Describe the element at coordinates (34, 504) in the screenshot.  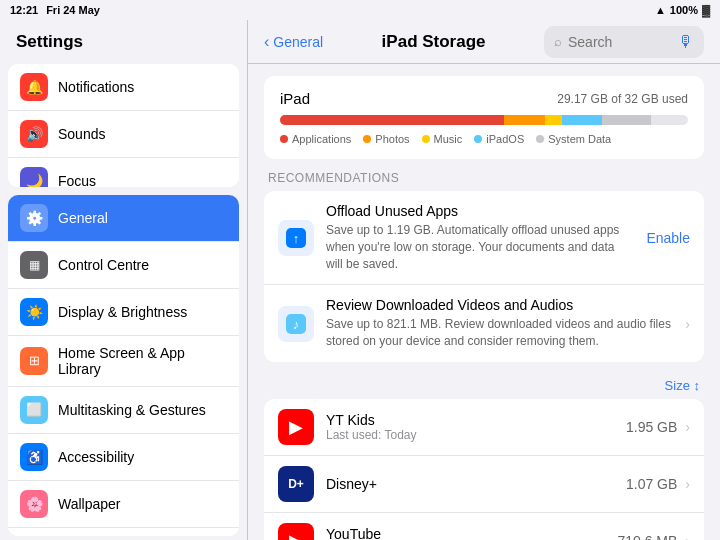
I see `wallpaper-icon: 🌸` at that location.